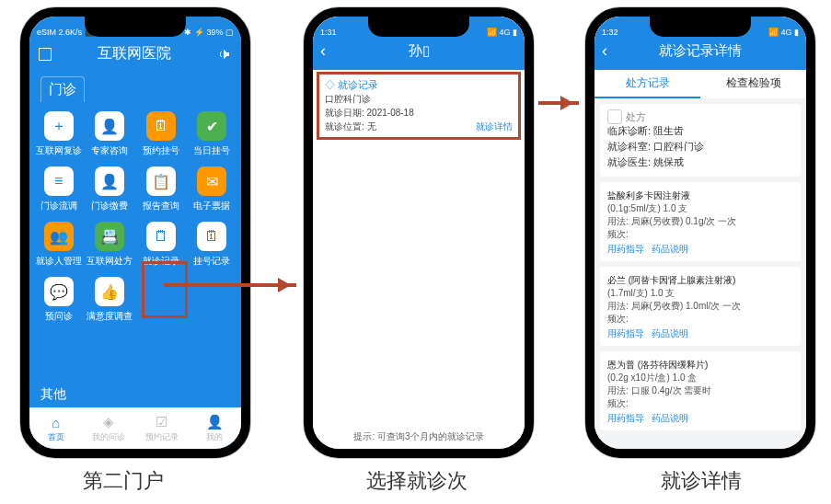 This screenshot has width=831, height=504. Describe the element at coordinates (123, 481) in the screenshot. I see `caption-1: 第二门户` at that location.